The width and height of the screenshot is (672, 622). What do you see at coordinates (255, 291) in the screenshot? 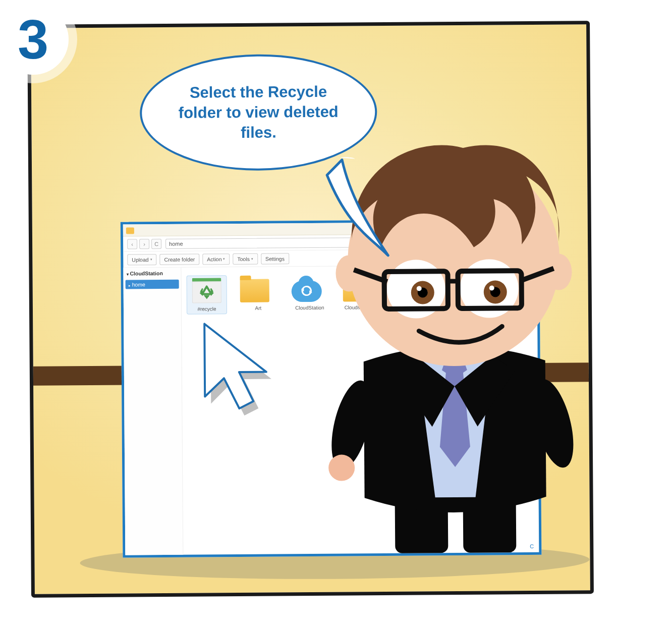
I see `folder-icon` at bounding box center [255, 291].